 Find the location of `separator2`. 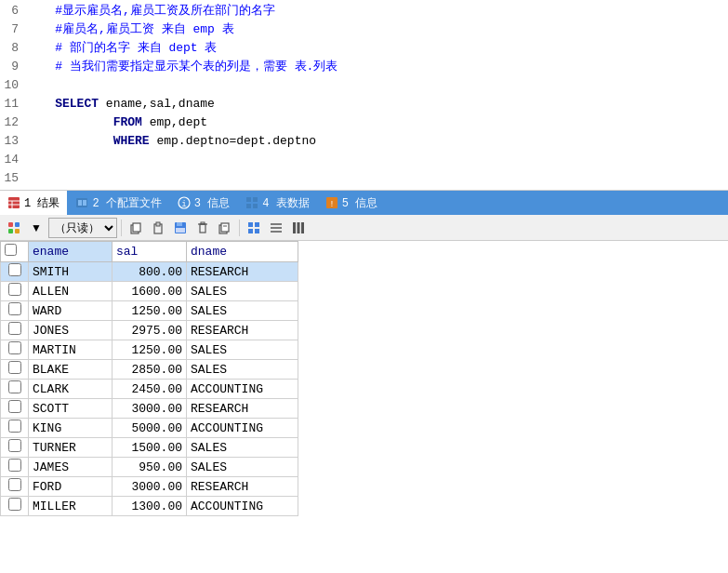

separator2 is located at coordinates (240, 228).